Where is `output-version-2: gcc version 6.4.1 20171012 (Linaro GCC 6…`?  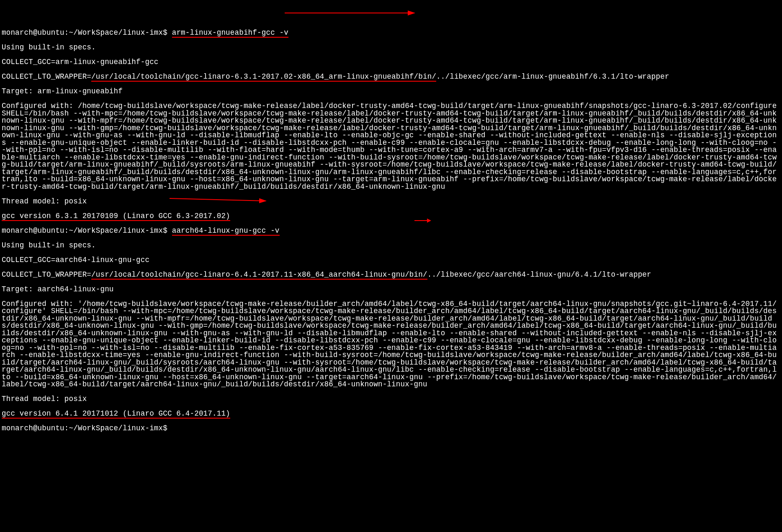 output-version-2: gcc version 6.4.1 20171012 (Linaro GCC 6… is located at coordinates (391, 414).